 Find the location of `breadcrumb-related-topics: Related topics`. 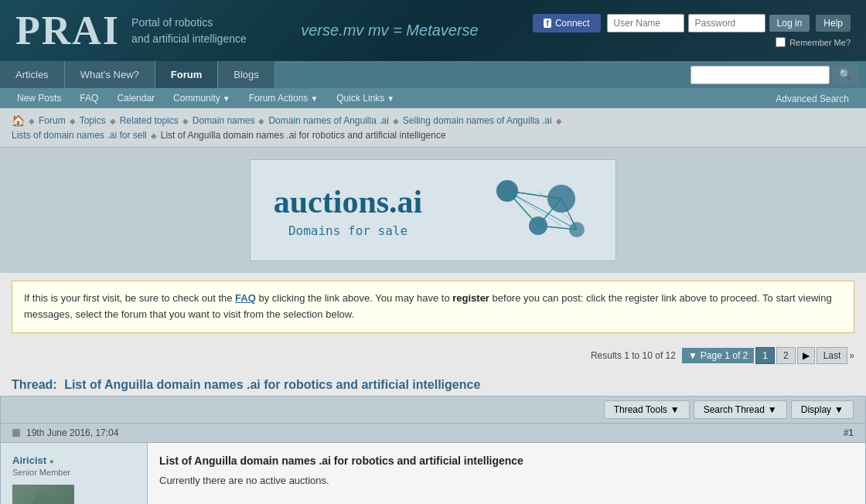

breadcrumb-related-topics: Related topics is located at coordinates (149, 121).